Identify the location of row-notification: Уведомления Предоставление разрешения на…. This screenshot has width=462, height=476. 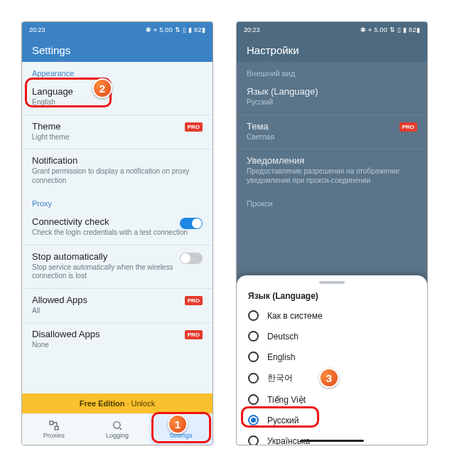
(332, 171).